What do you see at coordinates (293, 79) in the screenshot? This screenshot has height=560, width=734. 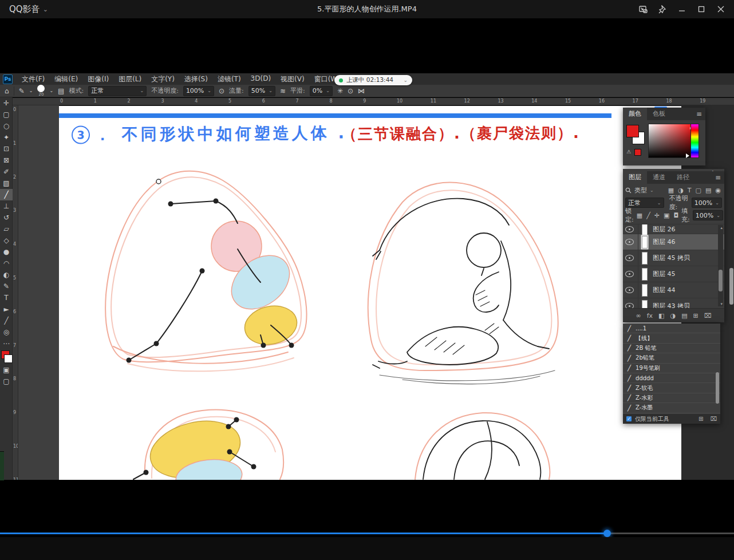 I see `menu-item-9: 视图(V)` at bounding box center [293, 79].